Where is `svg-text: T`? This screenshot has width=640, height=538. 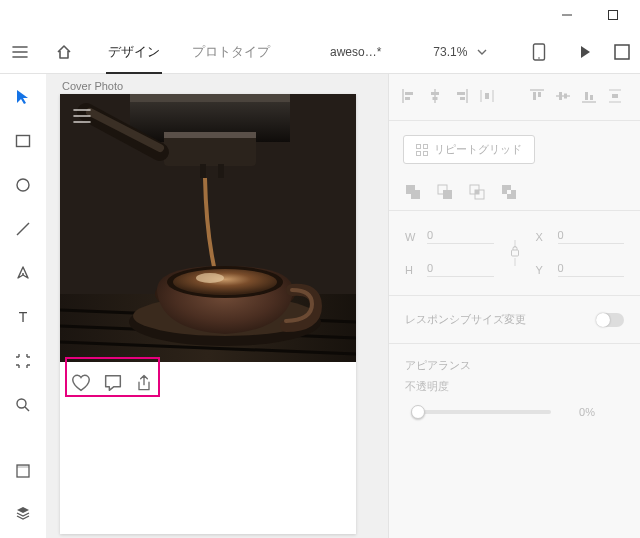
svg-text: T is located at coordinates (24, 317).